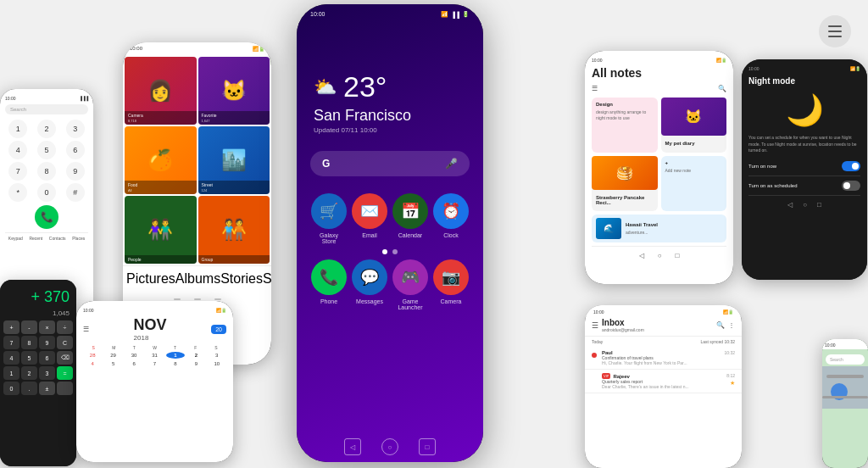  Describe the element at coordinates (86, 329) in the screenshot. I see `cal-menu-icon: ☰` at that location.